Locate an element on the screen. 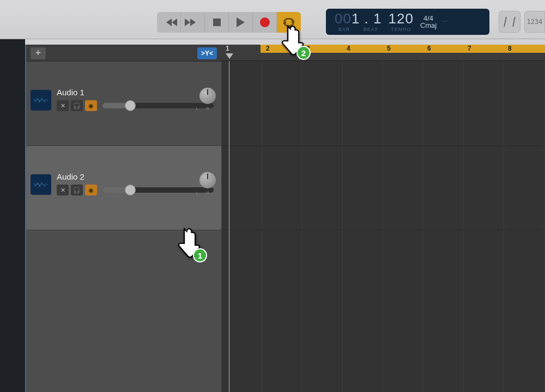 Image resolution: width=545 pixels, height=392 pixels. transport-controls is located at coordinates (229, 22).